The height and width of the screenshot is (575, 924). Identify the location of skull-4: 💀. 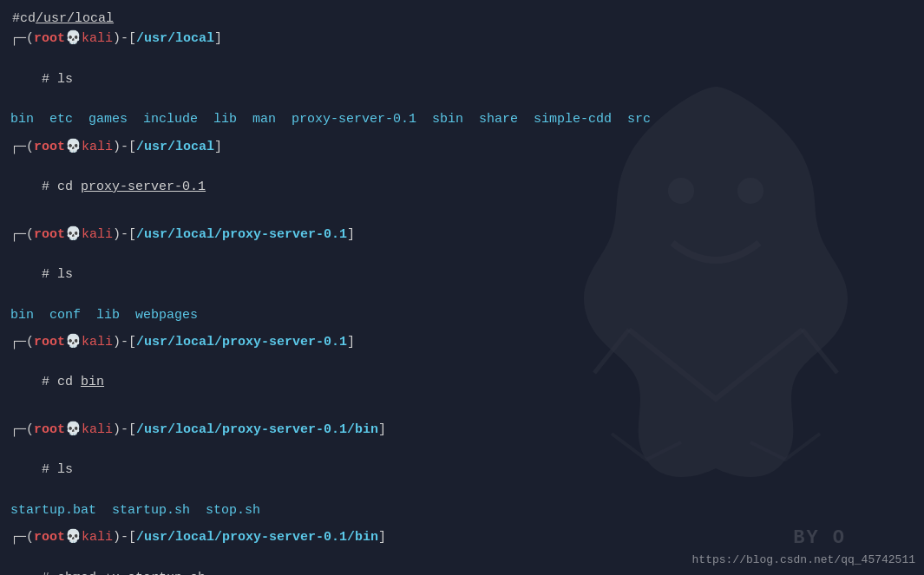
(73, 342).